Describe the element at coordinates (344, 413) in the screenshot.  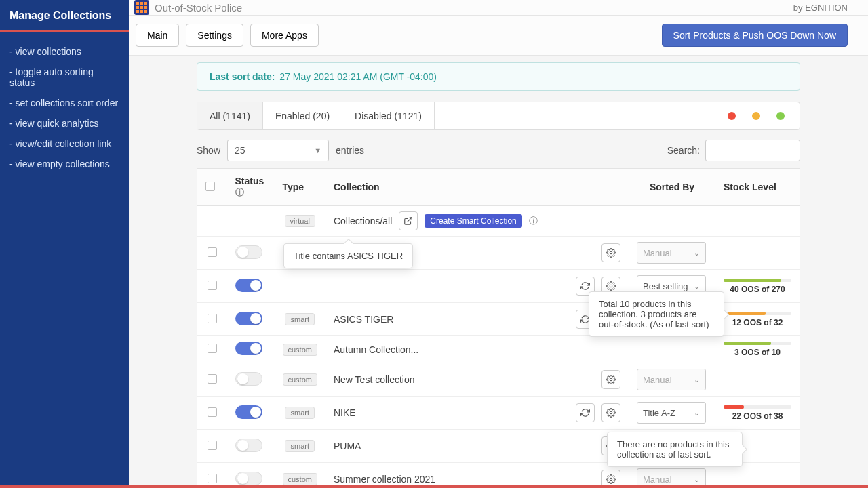
I see `collection-name: NIKE` at that location.